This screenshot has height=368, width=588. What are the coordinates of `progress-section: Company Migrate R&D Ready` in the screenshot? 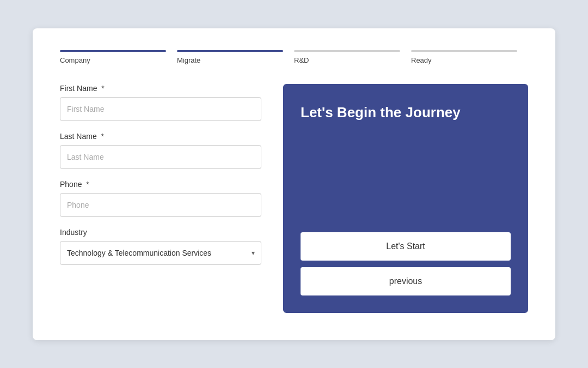 It's located at (294, 57).